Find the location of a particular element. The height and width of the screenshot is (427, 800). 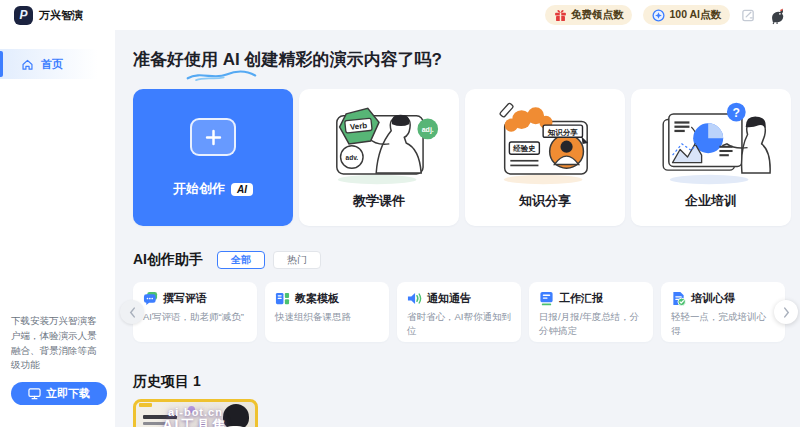

page-title-text: 准备好使用 AI 创建精彩的演示内容了吗? is located at coordinates (288, 60).